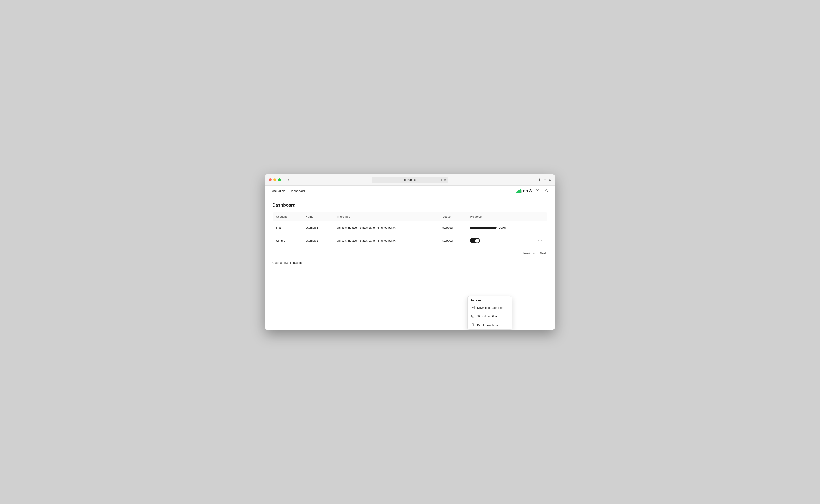 The width and height of the screenshot is (820, 504). Describe the element at coordinates (483, 228) in the screenshot. I see `row1-progress-fill` at that location.